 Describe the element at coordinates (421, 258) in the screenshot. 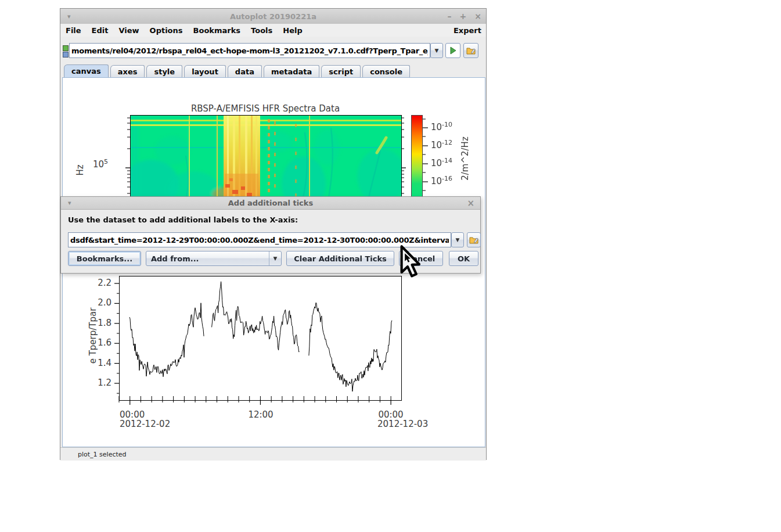

I see `cancel-button: Cancel` at that location.